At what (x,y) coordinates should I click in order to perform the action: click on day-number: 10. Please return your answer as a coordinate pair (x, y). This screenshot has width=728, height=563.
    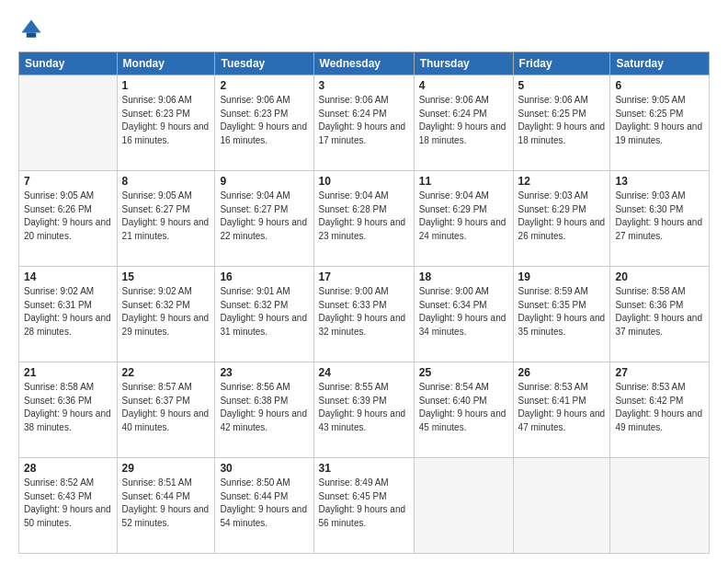
    Looking at the image, I should click on (364, 181).